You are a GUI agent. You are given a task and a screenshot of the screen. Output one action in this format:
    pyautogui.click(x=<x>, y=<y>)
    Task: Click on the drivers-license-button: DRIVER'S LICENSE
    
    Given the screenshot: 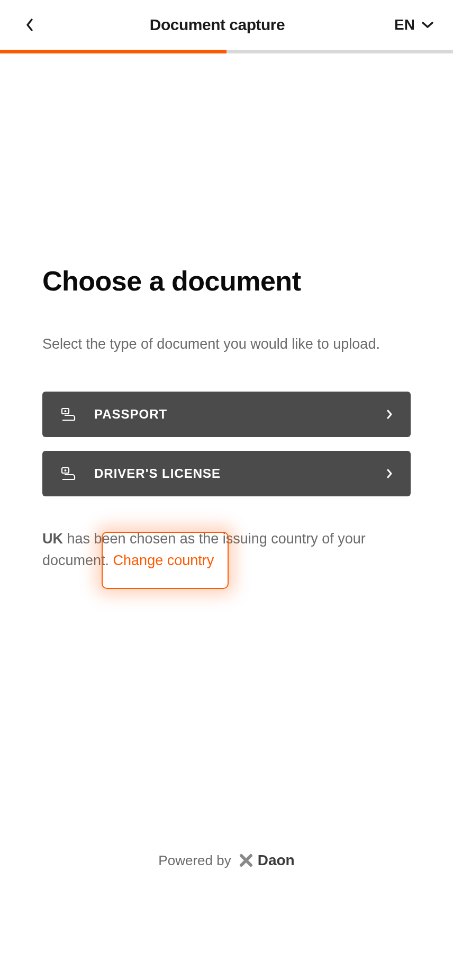 What is the action you would take?
    pyautogui.click(x=226, y=474)
    